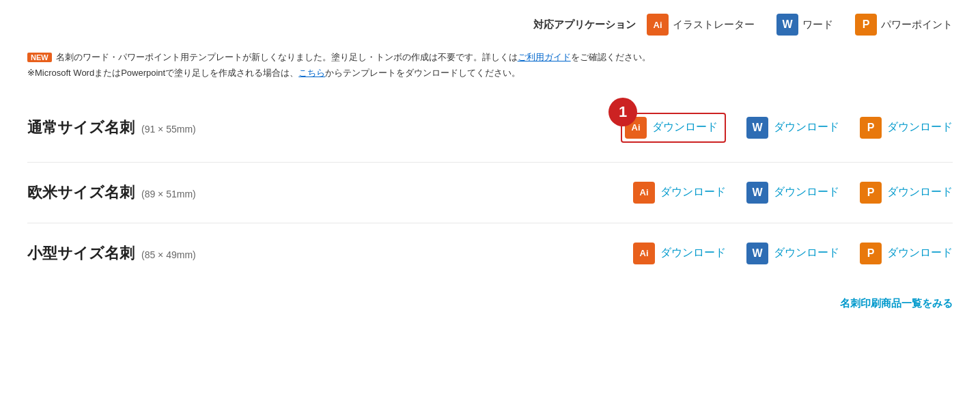  I want to click on ppt-download-link-3: ダウンロード, so click(920, 253).